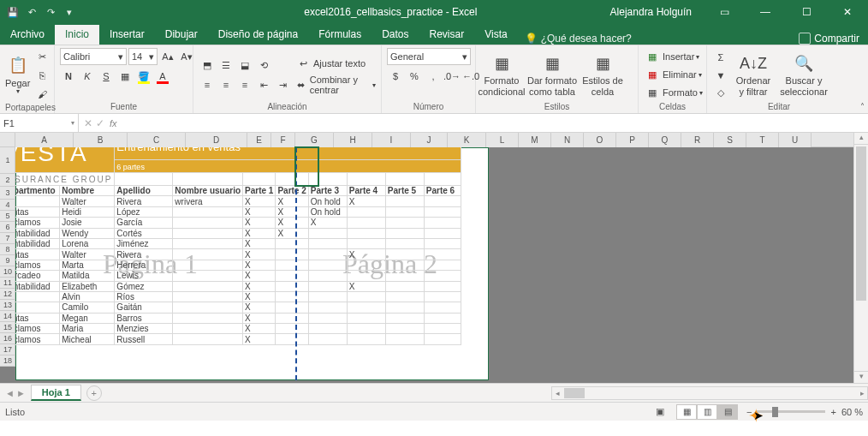 The height and width of the screenshot is (436, 868). What do you see at coordinates (10, 393) in the screenshot?
I see `sheet-nav-prev-icon: ◄` at bounding box center [10, 393].